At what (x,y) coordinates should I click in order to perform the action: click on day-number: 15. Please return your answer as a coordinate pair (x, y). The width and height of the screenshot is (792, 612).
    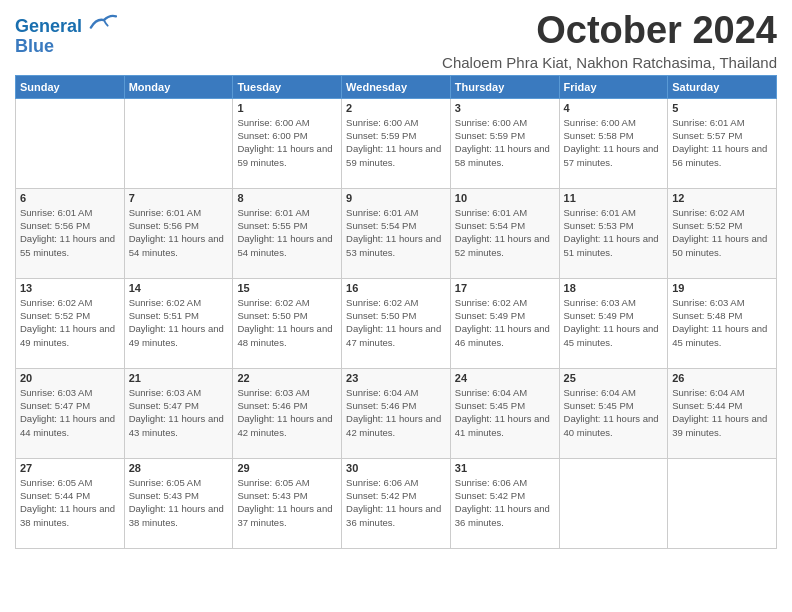
    Looking at the image, I should click on (287, 288).